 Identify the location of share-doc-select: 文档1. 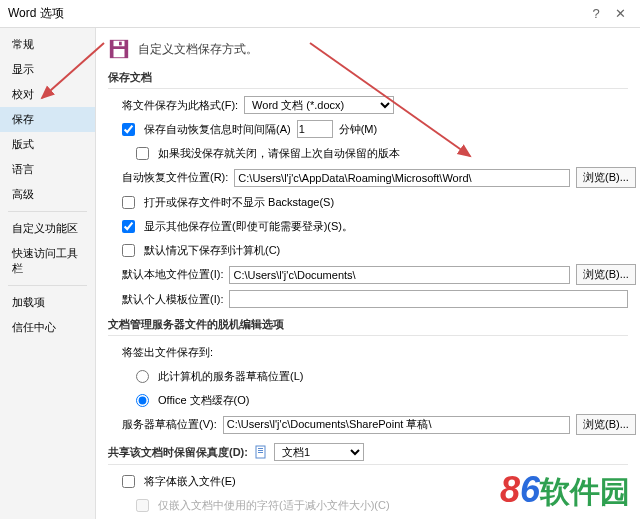
(319, 452).